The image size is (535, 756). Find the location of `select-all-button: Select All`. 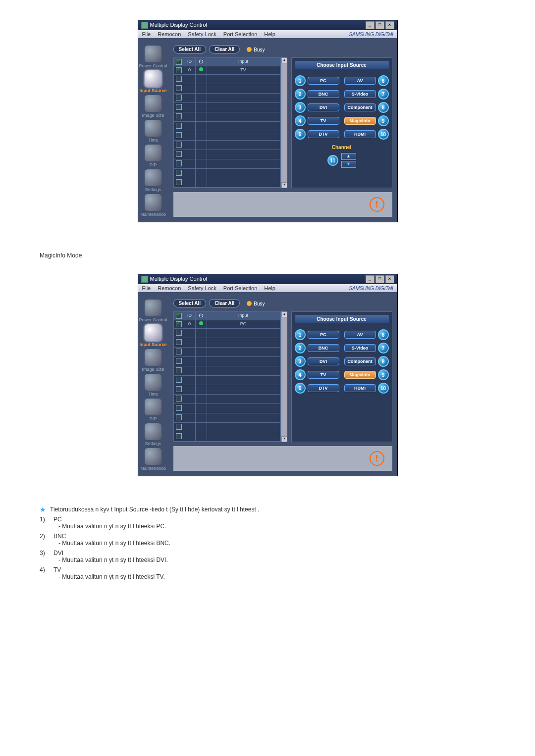

select-all-button: Select All is located at coordinates (190, 50).